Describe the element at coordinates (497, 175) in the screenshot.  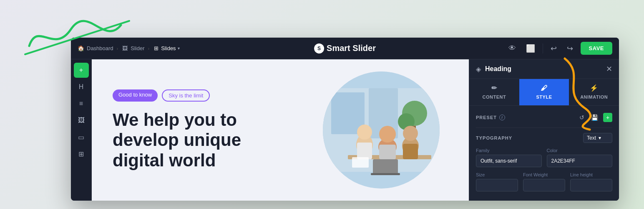
I see `size-label: Size` at that location.